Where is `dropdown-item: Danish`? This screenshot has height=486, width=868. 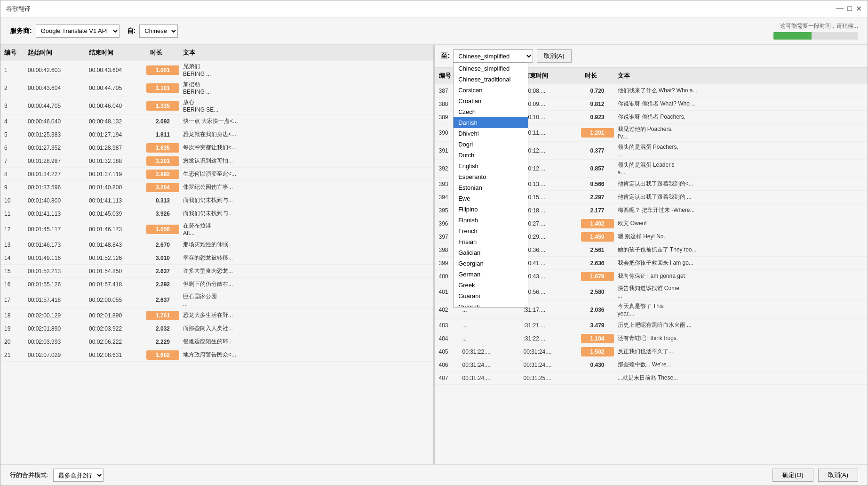 dropdown-item: Danish is located at coordinates (491, 122).